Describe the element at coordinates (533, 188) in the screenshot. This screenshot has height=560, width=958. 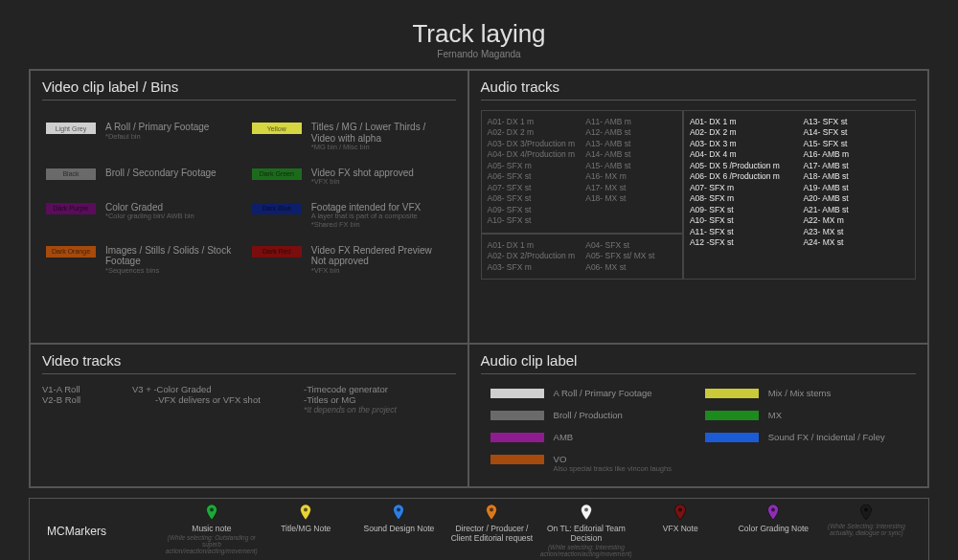
I see `audio-track-entry: A07- SFX st` at that location.